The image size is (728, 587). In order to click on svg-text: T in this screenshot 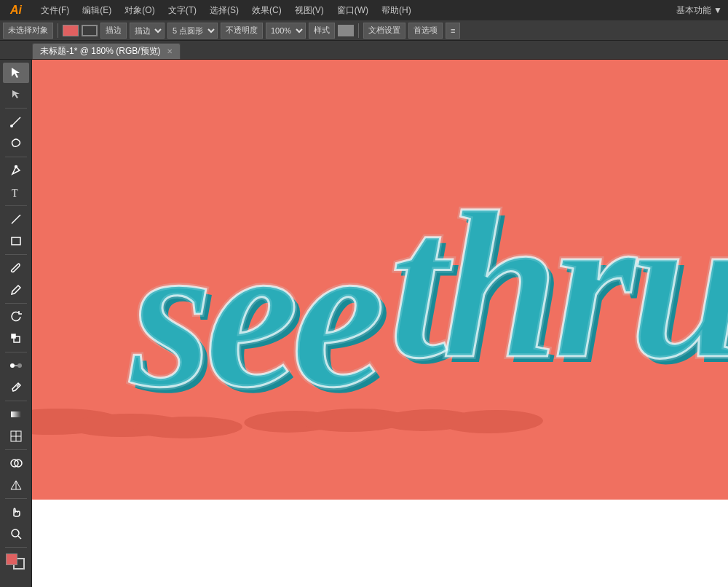, I will do `click(15, 194)`.